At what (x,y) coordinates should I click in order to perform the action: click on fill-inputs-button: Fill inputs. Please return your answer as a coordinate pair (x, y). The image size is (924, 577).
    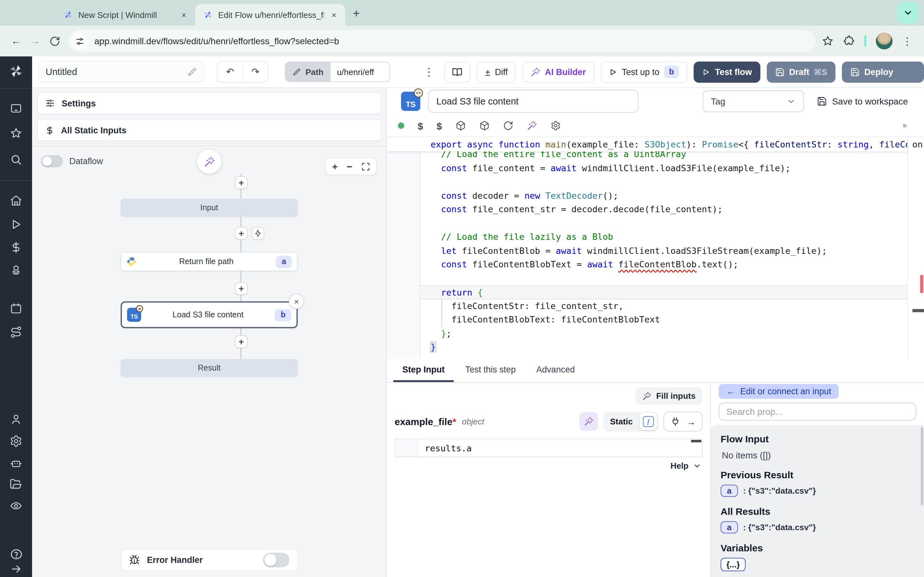
    Looking at the image, I should click on (669, 396).